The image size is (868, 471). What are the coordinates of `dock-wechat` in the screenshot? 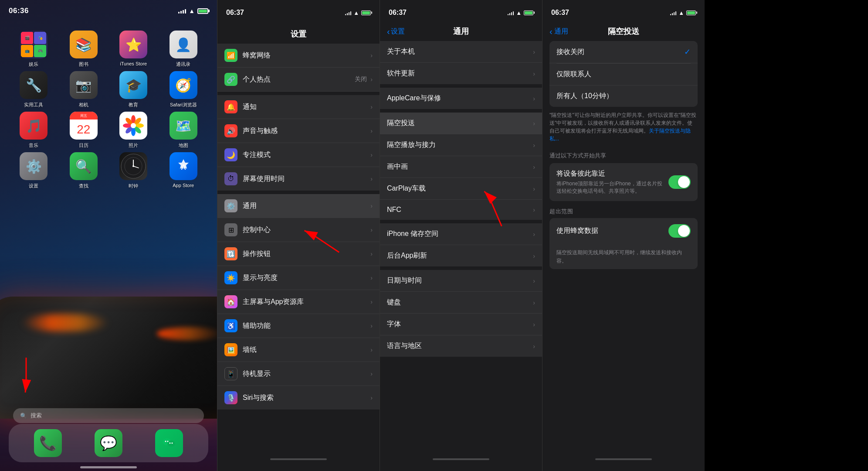 It's located at (169, 443).